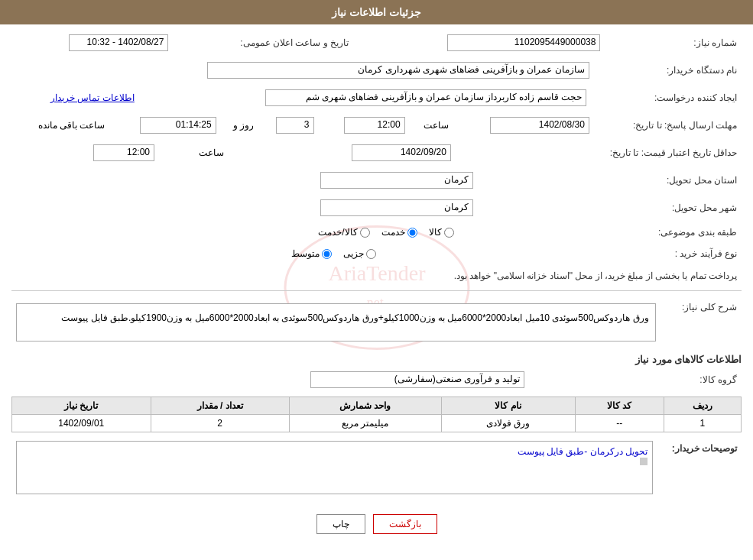 The image size is (753, 560). I want to click on shahr-label: شهر محل تحویل:, so click(610, 208).